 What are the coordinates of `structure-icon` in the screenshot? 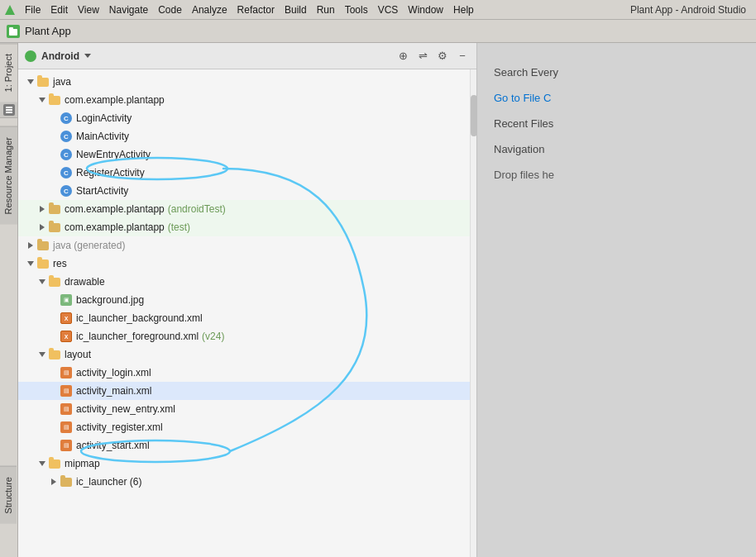 It's located at (9, 110).